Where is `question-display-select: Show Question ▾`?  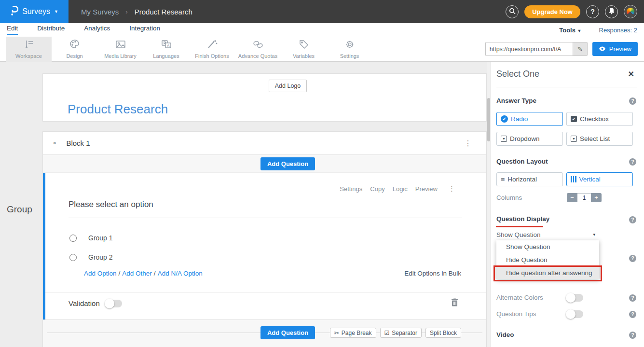 question-display-select: Show Question ▾ is located at coordinates (548, 235).